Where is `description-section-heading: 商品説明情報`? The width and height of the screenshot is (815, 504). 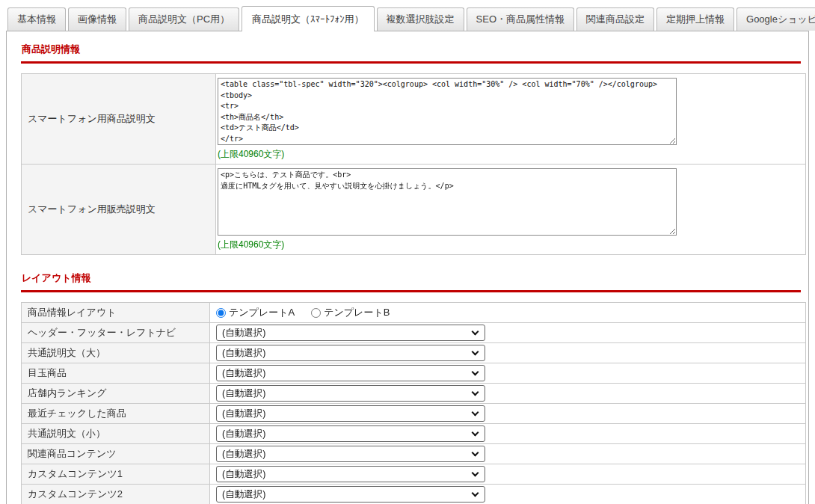 description-section-heading: 商品説明情報 is located at coordinates (408, 49).